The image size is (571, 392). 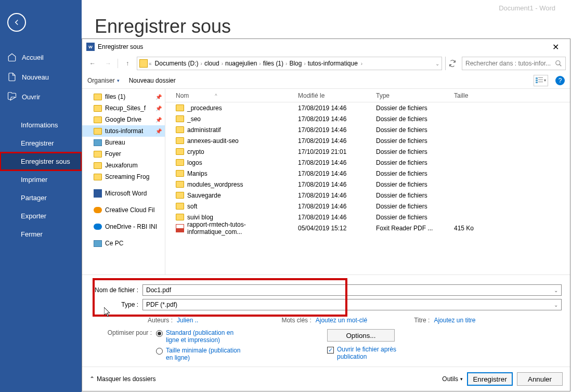 What do you see at coordinates (108, 63) in the screenshot?
I see `nav-forward-button: →` at bounding box center [108, 63].